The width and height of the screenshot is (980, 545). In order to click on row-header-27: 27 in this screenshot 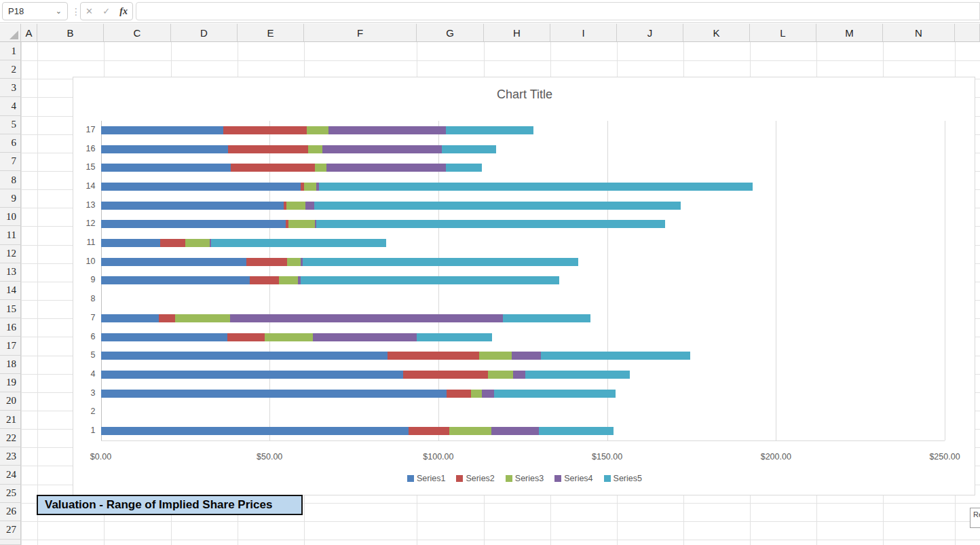, I will do `click(11, 531)`.